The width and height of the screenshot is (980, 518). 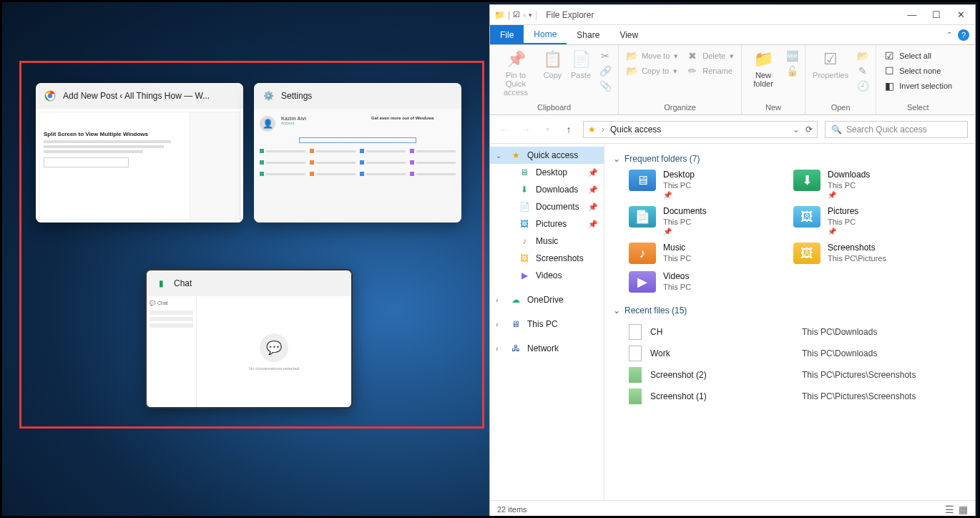 I want to click on folder-videos: ▶VideosThis PC, so click(x=700, y=282).